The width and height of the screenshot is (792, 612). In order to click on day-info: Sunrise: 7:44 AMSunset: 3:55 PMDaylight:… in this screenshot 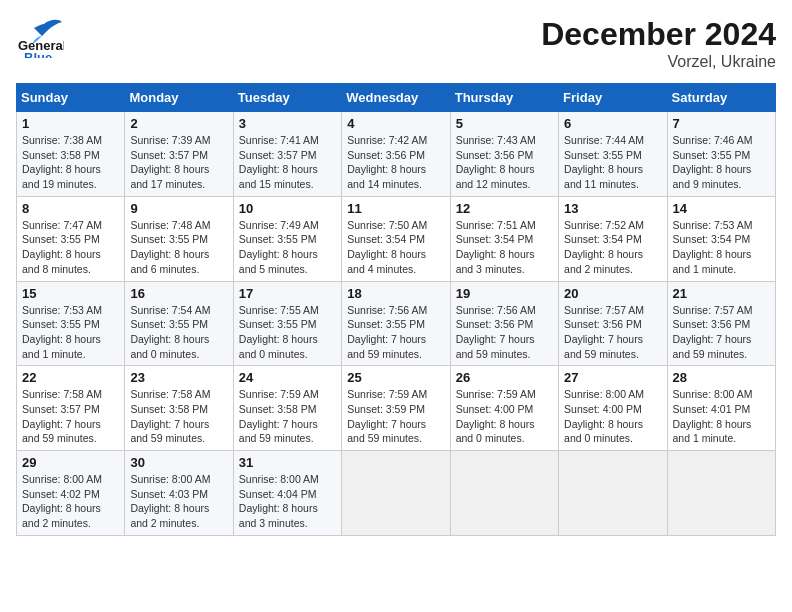, I will do `click(612, 162)`.